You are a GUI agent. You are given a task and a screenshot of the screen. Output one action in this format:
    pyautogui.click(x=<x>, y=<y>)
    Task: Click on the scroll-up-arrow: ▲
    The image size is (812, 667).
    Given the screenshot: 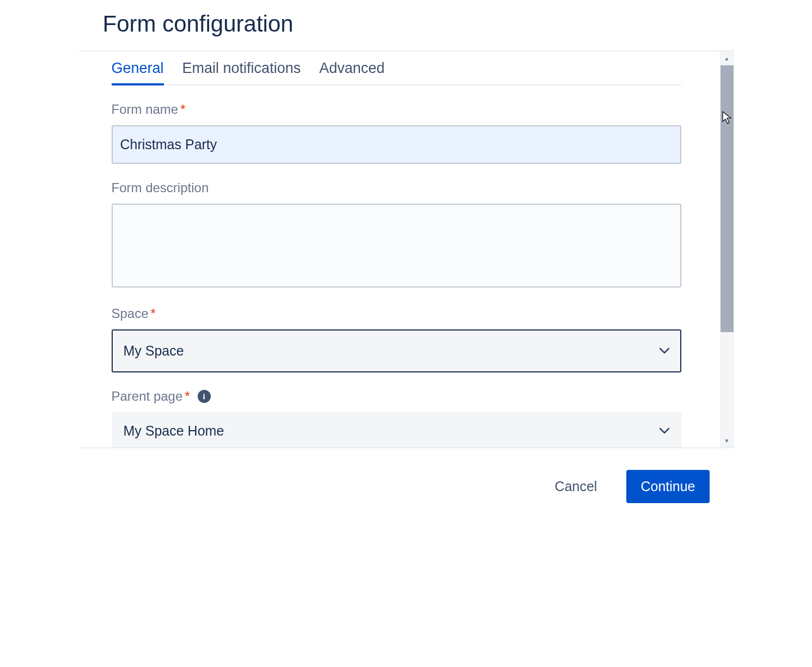 What is the action you would take?
    pyautogui.click(x=727, y=58)
    